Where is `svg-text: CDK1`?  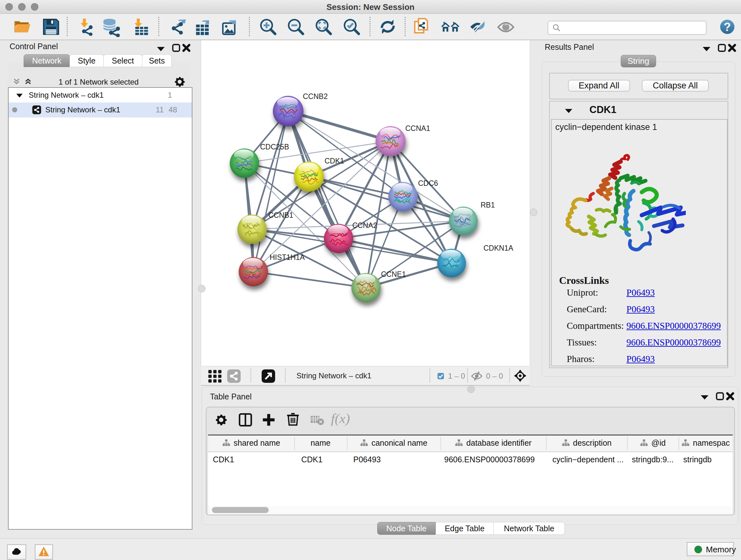
svg-text: CDK1 is located at coordinates (334, 161).